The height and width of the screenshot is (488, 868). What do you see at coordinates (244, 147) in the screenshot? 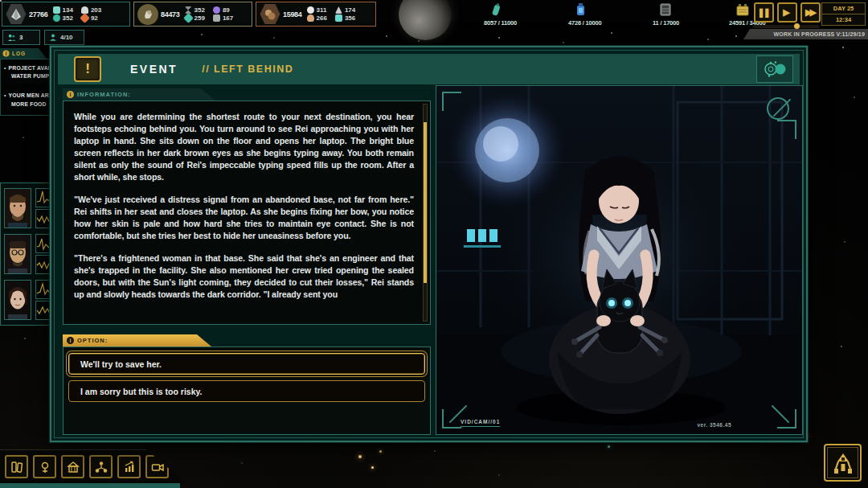
I see `event-paragraph: While you are determining the shortest r…` at bounding box center [244, 147].